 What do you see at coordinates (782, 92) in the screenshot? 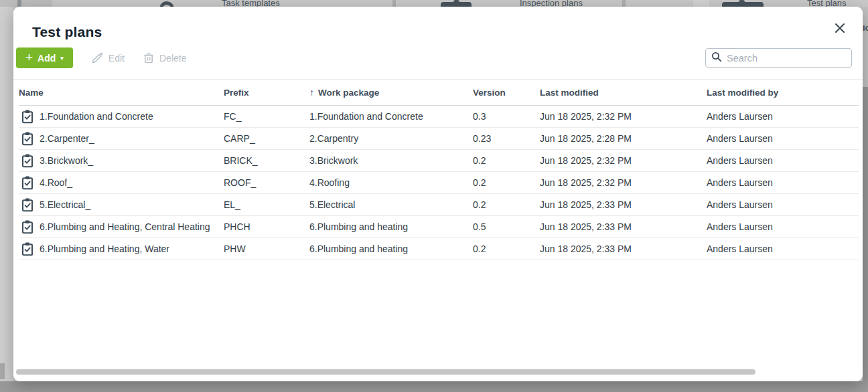
I see `column-header-last-modified-by: Last modified by` at bounding box center [782, 92].